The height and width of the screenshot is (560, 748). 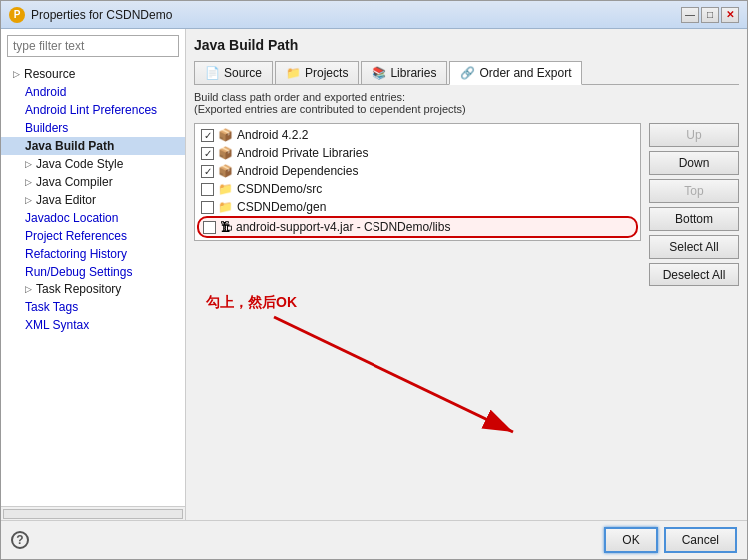 What do you see at coordinates (93, 146) in the screenshot?
I see `sidebar-item-java-build-path: Java Build Path` at bounding box center [93, 146].